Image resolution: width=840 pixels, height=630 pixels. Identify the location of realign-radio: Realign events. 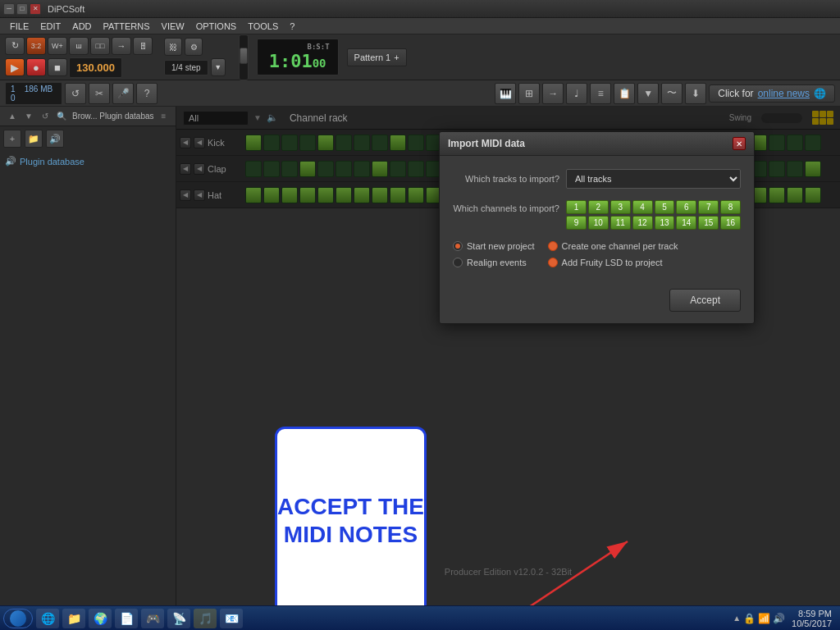
(494, 262).